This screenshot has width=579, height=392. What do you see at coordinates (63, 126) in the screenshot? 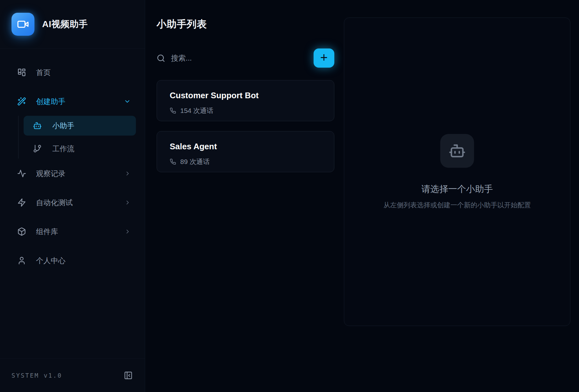
I see `sidebar-item-label: 小助手` at bounding box center [63, 126].